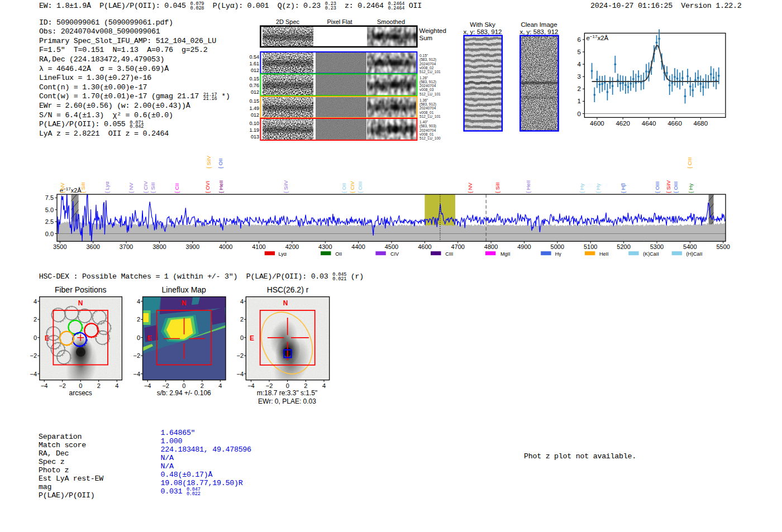 This screenshot has height=532, width=782. I want to click on svg-text: 3, so click(579, 76).